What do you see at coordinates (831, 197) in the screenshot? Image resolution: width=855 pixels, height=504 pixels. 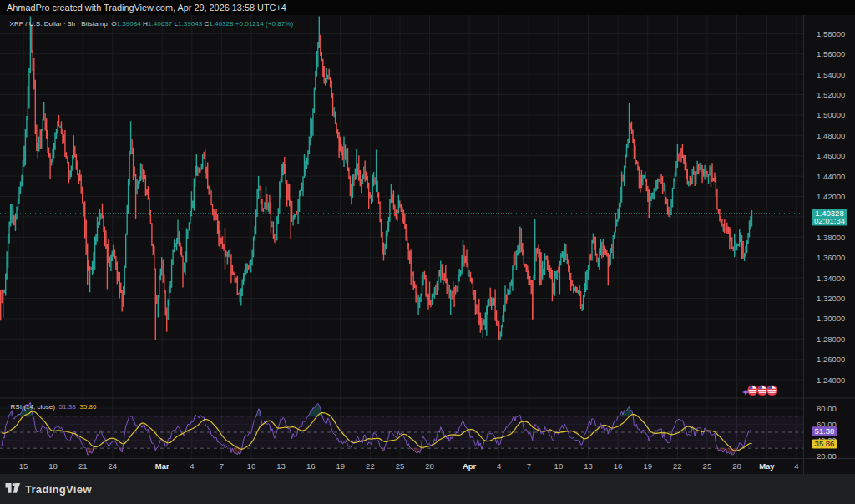 I see `svg-text: 1.42000` at bounding box center [831, 197].